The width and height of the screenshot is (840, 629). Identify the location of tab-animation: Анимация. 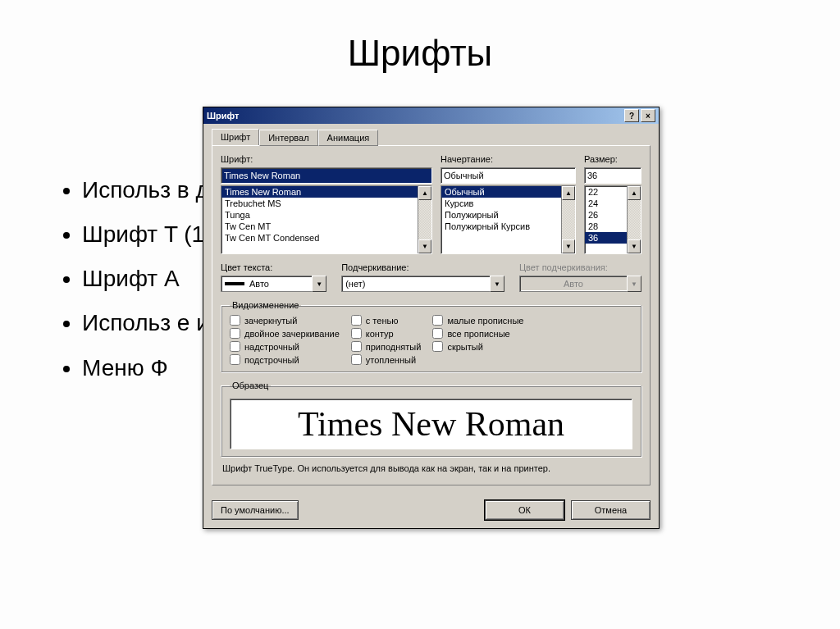
(349, 138).